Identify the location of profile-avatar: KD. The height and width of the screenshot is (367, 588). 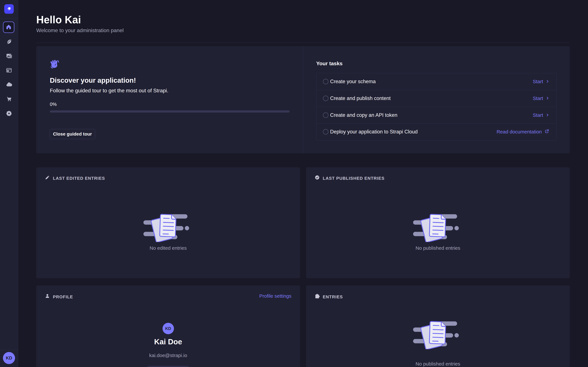
(168, 329).